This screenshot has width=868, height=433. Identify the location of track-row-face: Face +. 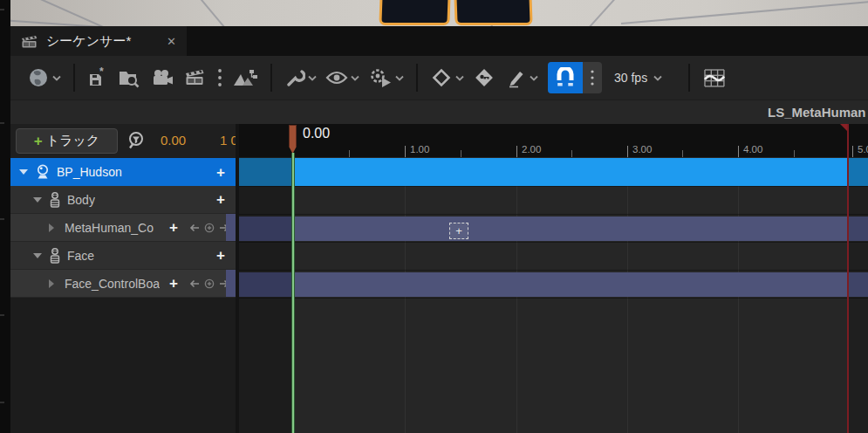
(123, 256).